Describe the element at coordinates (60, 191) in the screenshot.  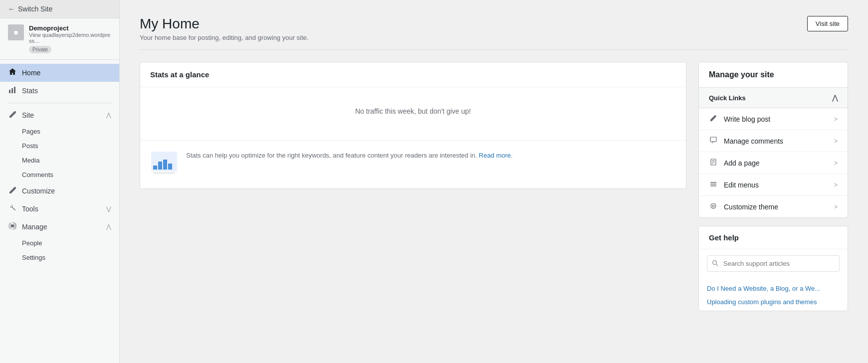
I see `sidebar-item-customize: Customize` at that location.